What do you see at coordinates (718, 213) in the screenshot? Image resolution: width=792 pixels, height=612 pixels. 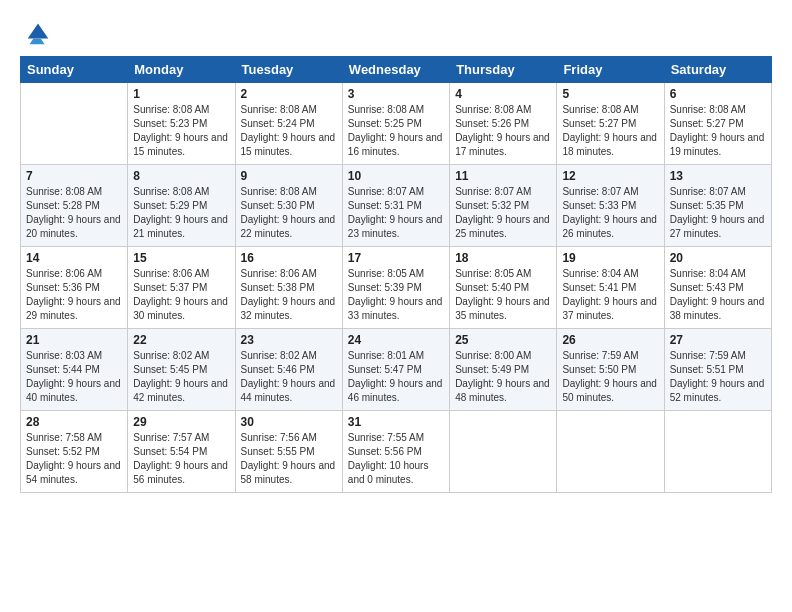 I see `day-info: Sunrise: 8:07 AMSunset: 5:35 PMDaylight:…` at bounding box center [718, 213].